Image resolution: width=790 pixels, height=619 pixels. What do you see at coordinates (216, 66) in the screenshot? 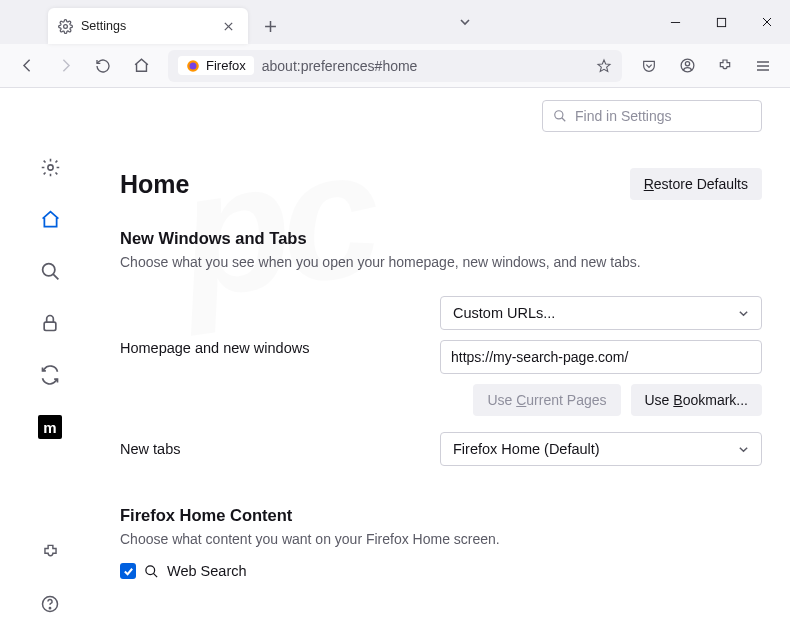
I see `identity-box: Firefox` at bounding box center [216, 66].